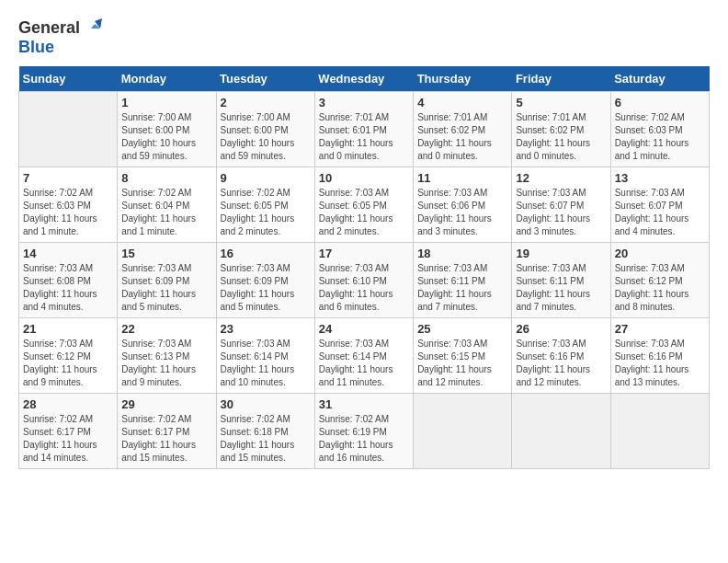  What do you see at coordinates (561, 129) in the screenshot?
I see `calendar-cell: 5Sunrise: 7:01 AM Sunset: 6:02 PM Daylig…` at bounding box center [561, 129].